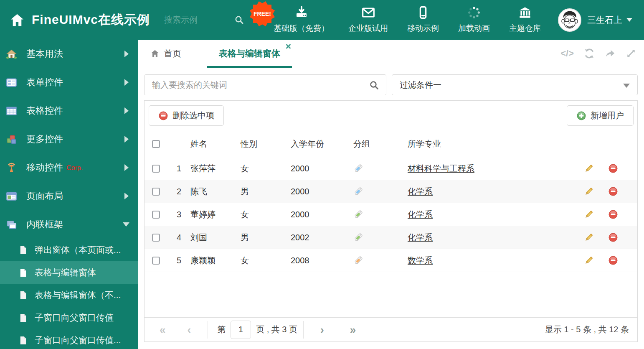 The height and width of the screenshot is (349, 644). Describe the element at coordinates (45, 139) in the screenshot. I see `sidebar-item-label: 更多控件` at that location.